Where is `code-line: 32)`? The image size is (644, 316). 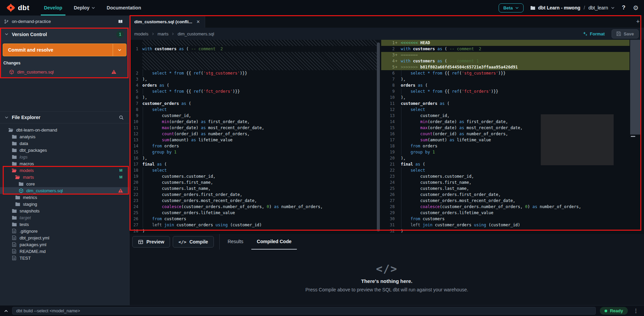 code-line: 32) is located at coordinates (505, 231).